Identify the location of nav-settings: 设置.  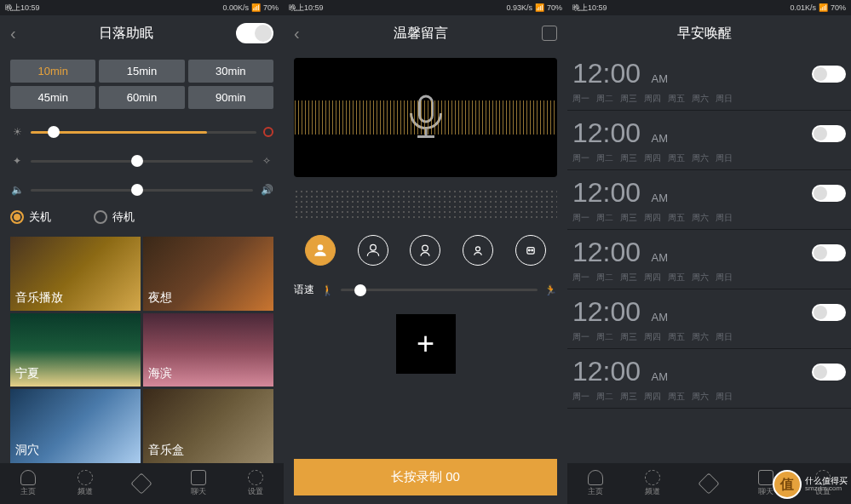
(256, 484).